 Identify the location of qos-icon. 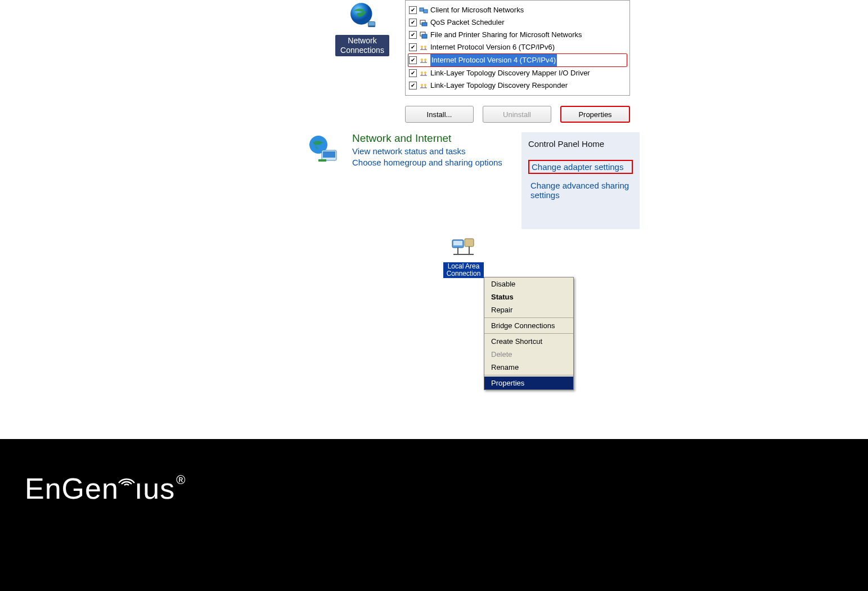
(424, 23).